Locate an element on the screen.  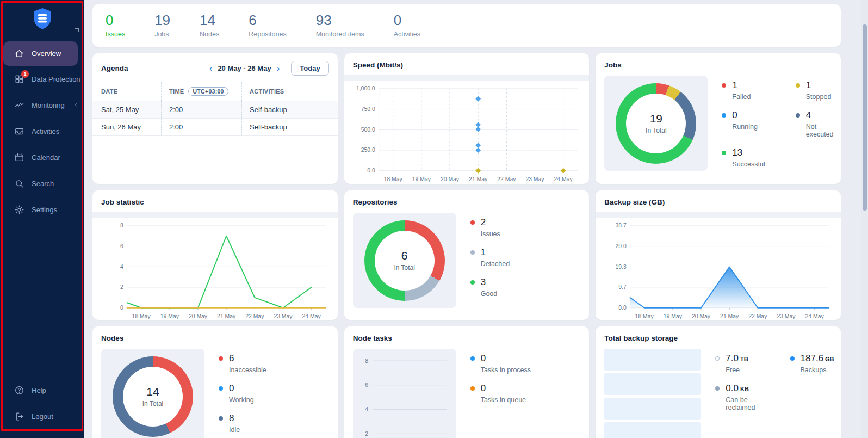
legend-item: 0Working is located at coordinates (243, 393).